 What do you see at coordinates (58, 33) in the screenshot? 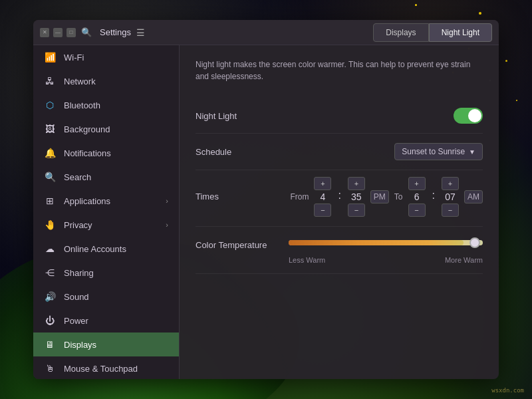
I see `minimize-button: —` at bounding box center [58, 33].